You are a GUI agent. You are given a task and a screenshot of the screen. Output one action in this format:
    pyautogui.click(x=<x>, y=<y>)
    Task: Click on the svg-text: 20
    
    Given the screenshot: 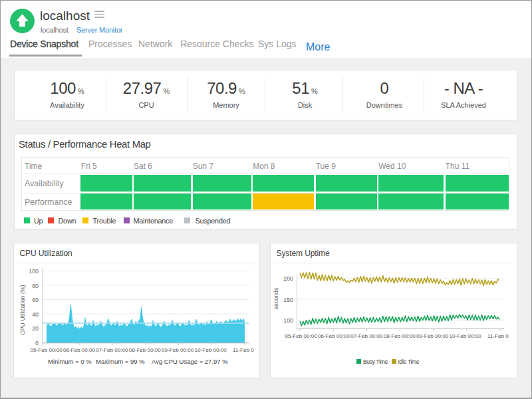 What is the action you would take?
    pyautogui.click(x=35, y=329)
    